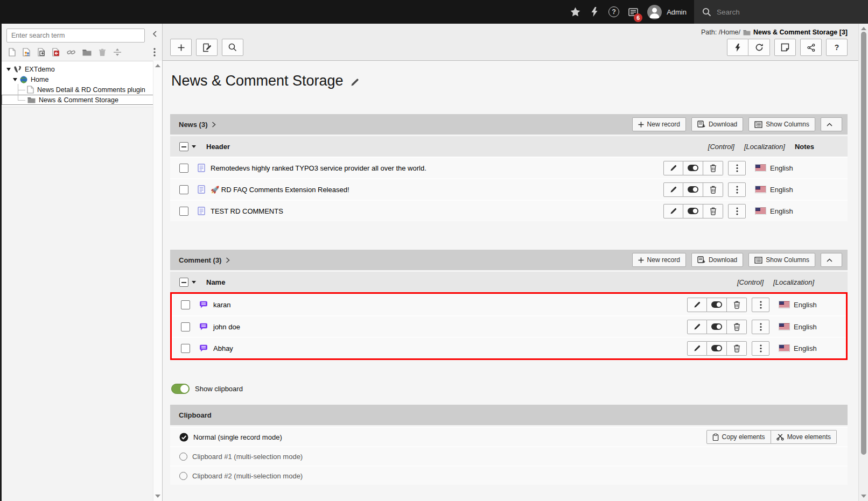 The width and height of the screenshot is (868, 501). I want to click on new-record-button, so click(181, 47).